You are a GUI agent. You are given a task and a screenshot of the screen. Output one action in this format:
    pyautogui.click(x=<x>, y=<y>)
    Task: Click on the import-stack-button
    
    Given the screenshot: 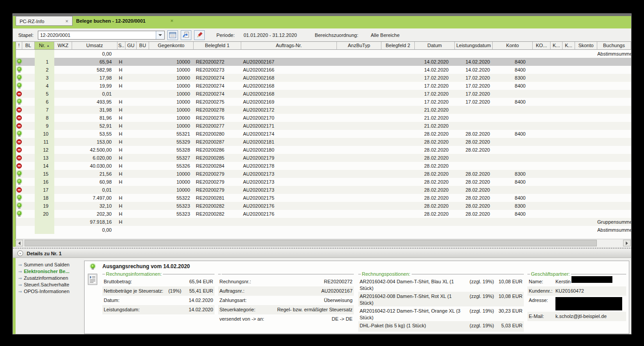 What is the action you would take?
    pyautogui.click(x=186, y=35)
    